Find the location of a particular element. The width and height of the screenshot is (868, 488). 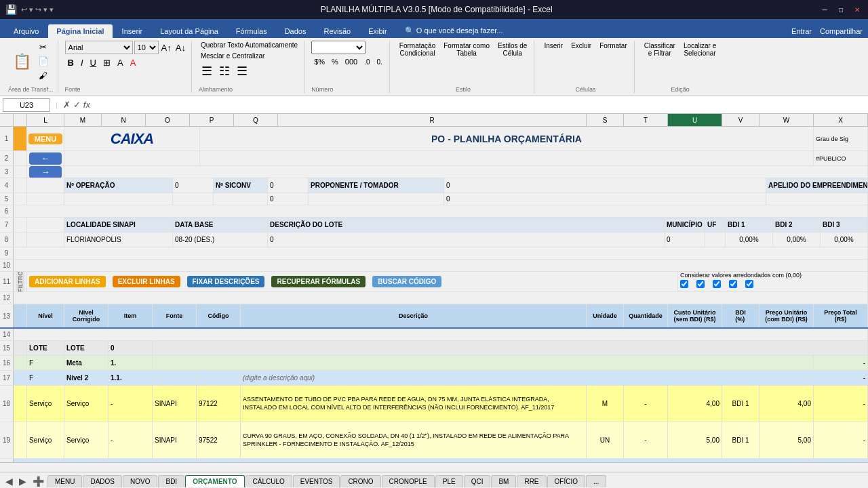

sheet-tab-bm: BM is located at coordinates (503, 481).